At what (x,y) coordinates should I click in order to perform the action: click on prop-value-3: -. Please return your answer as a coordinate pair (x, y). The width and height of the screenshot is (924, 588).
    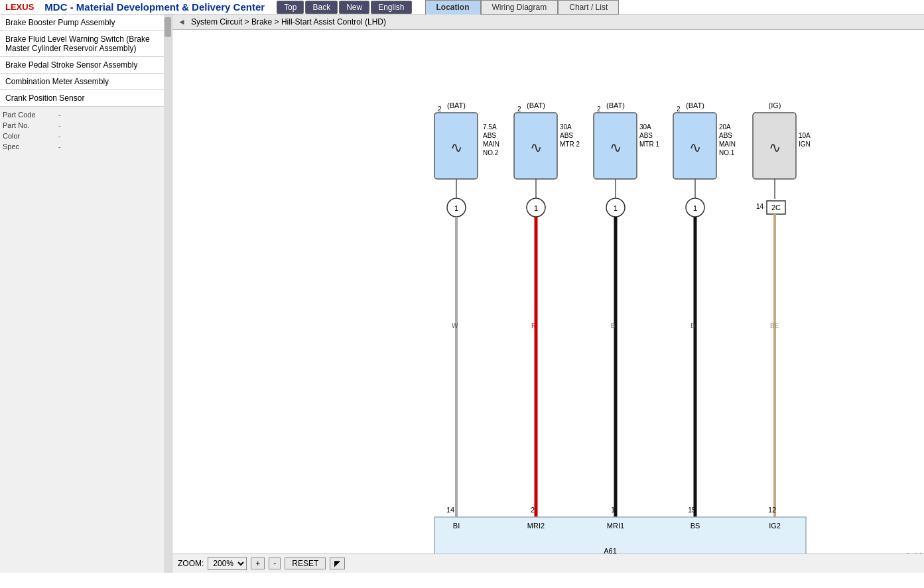
    Looking at the image, I should click on (60, 147).